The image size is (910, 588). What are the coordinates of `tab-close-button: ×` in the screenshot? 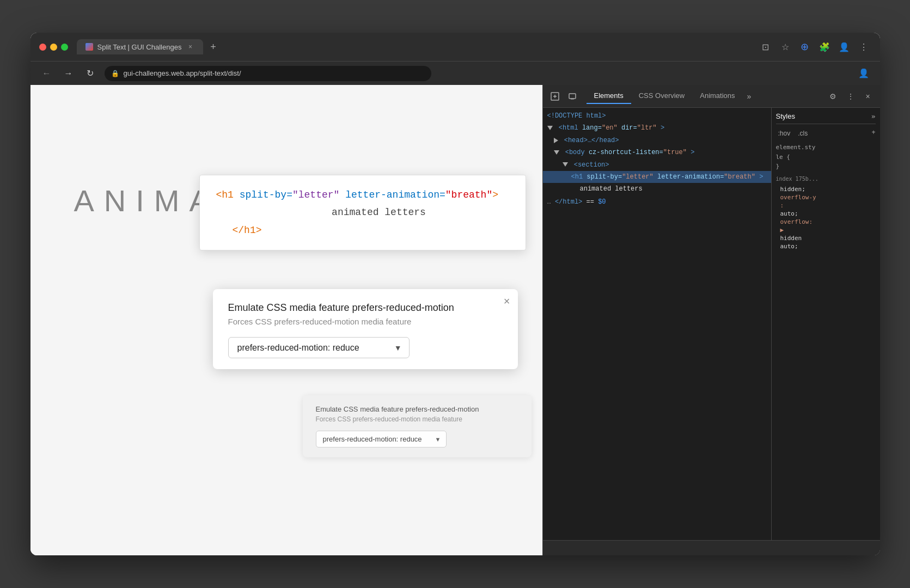 It's located at (190, 47).